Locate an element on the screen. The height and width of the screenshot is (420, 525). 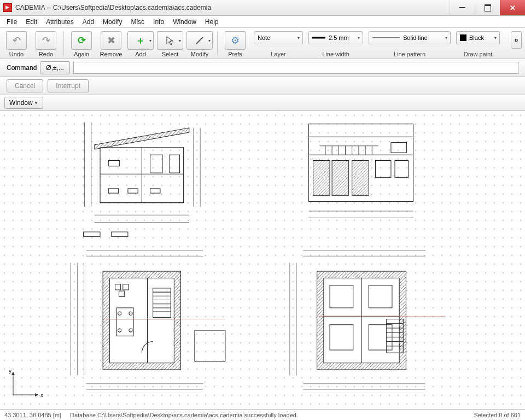
menu-attributes: Attributes is located at coordinates (60, 22).